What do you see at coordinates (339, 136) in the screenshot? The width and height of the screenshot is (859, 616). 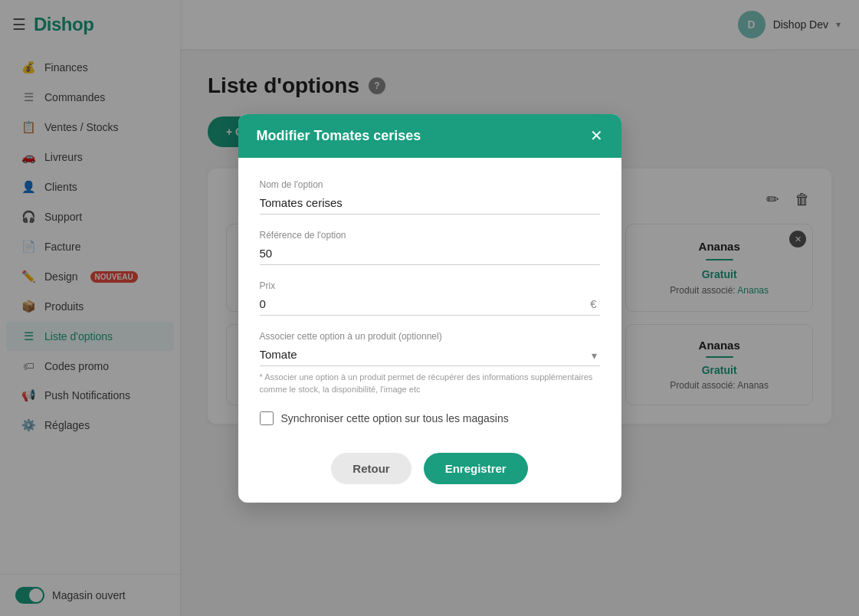 I see `modal-title: Modifier Tomates cerises` at bounding box center [339, 136].